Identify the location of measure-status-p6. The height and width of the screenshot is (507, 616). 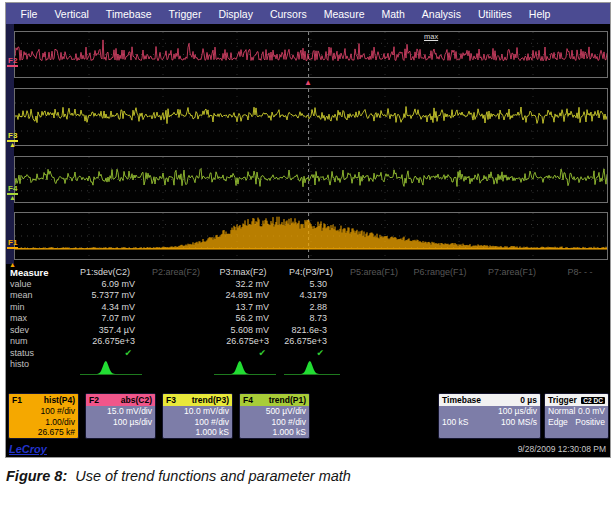
(440, 354).